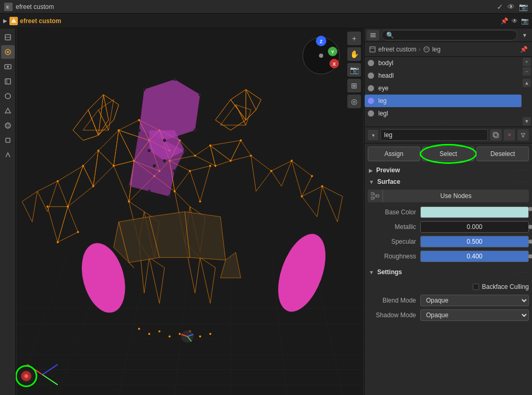  I want to click on pan-button: ✋, so click(354, 54).